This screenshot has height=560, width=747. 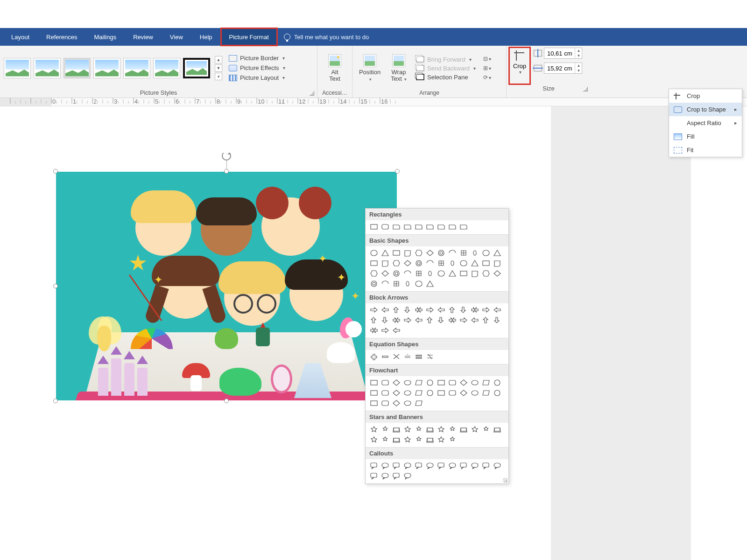 What do you see at coordinates (705, 150) in the screenshot?
I see `menu-item-fit: Fit` at bounding box center [705, 150].